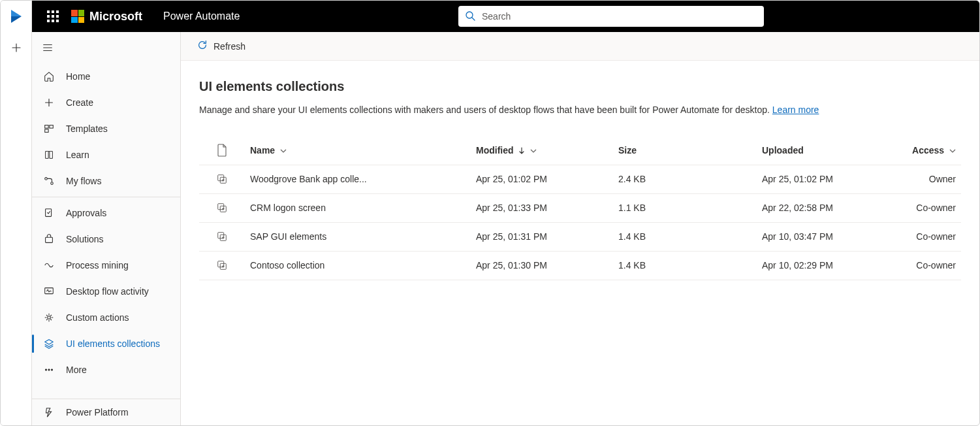  What do you see at coordinates (49, 291) in the screenshot?
I see `activity-icon` at bounding box center [49, 291].